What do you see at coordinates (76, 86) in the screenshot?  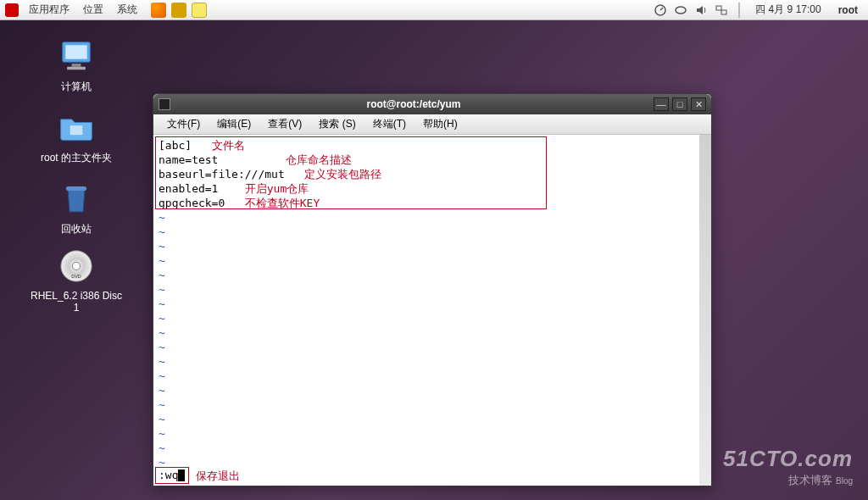 I see `desktop-label-computer: 计算机` at bounding box center [76, 86].